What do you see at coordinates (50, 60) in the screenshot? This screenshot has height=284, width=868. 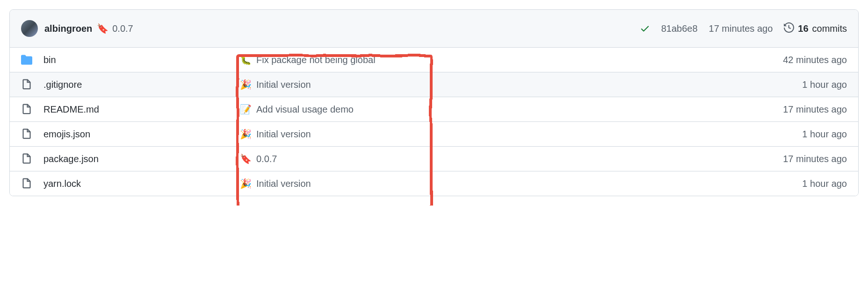 I see `file-name: bin` at bounding box center [50, 60].